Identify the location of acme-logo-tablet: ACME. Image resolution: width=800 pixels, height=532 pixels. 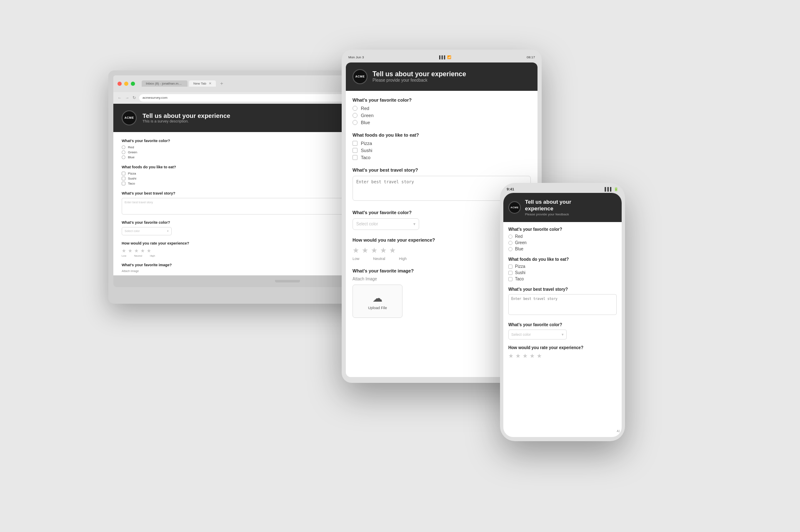
(360, 77).